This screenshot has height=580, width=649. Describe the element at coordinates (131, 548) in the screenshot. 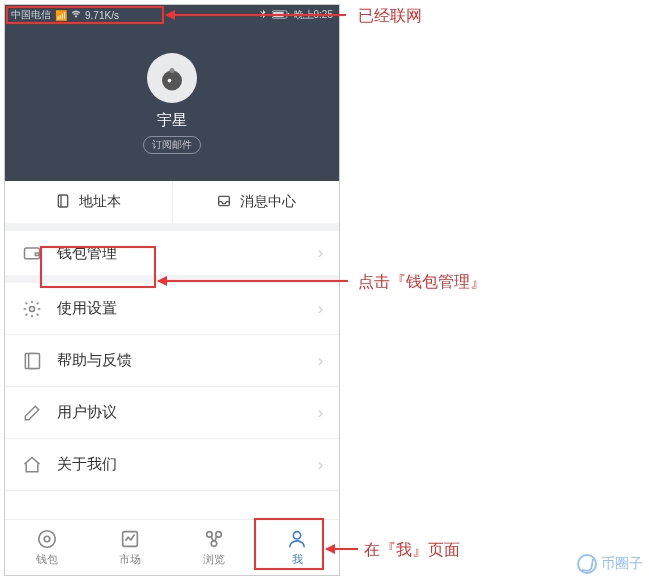

I see `tab-market: 市场` at that location.